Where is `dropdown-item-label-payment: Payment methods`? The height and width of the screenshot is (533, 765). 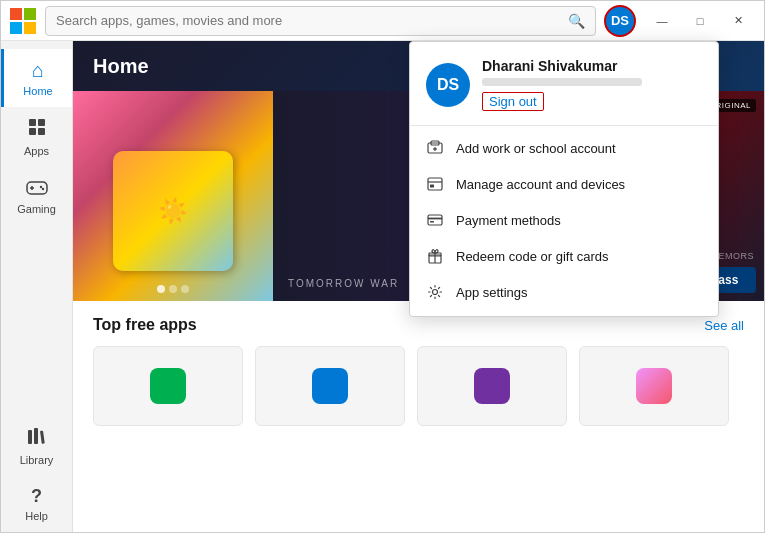 dropdown-item-label-payment: Payment methods is located at coordinates (508, 220).